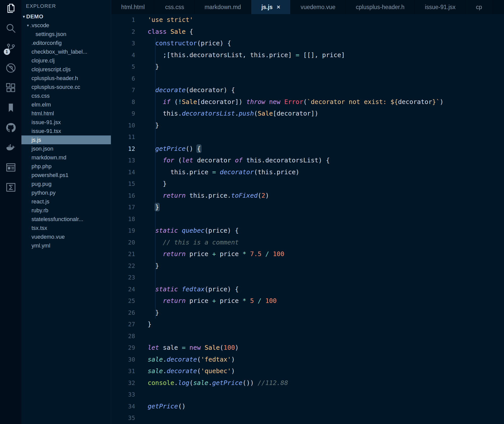 The image size is (504, 424). I want to click on code-line-content: 'use strict', so click(164, 20).